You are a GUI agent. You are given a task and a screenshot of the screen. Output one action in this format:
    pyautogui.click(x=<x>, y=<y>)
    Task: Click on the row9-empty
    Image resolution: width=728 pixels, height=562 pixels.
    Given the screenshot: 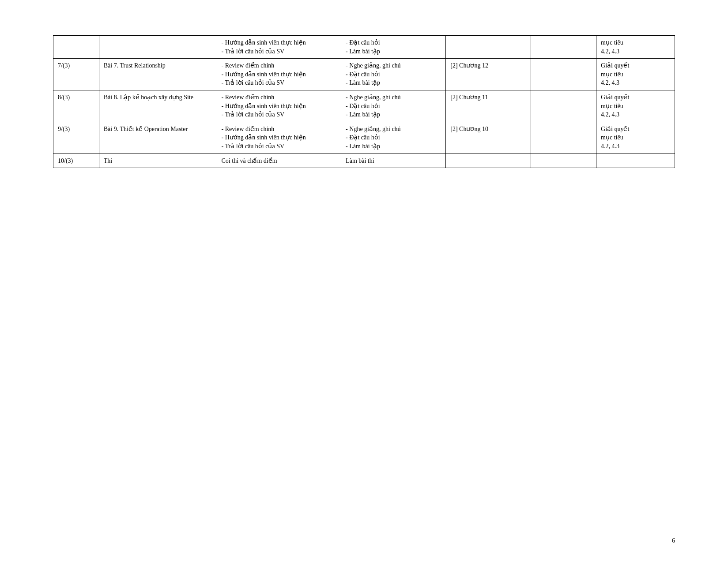 What is the action you would take?
    pyautogui.click(x=563, y=138)
    